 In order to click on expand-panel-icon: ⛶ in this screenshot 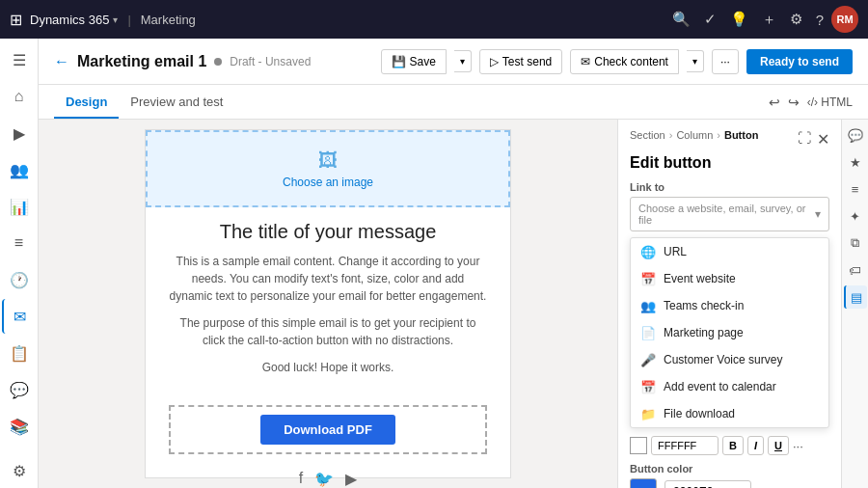, I will do `click(804, 139)`.